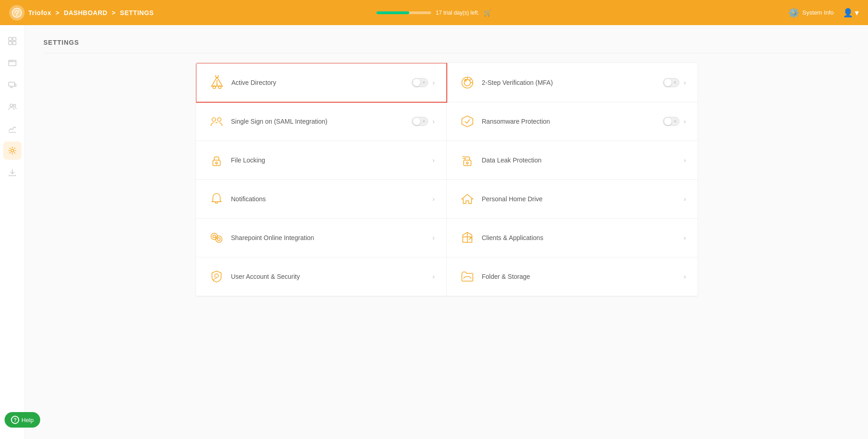 The image size is (868, 439). Describe the element at coordinates (22, 420) in the screenshot. I see `help-button: ? Help` at that location.